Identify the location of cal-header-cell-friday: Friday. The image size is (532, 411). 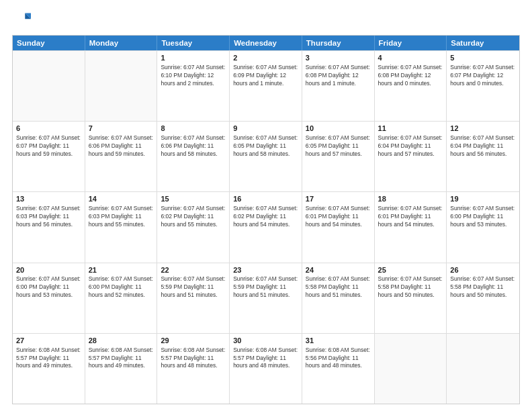
(411, 43).